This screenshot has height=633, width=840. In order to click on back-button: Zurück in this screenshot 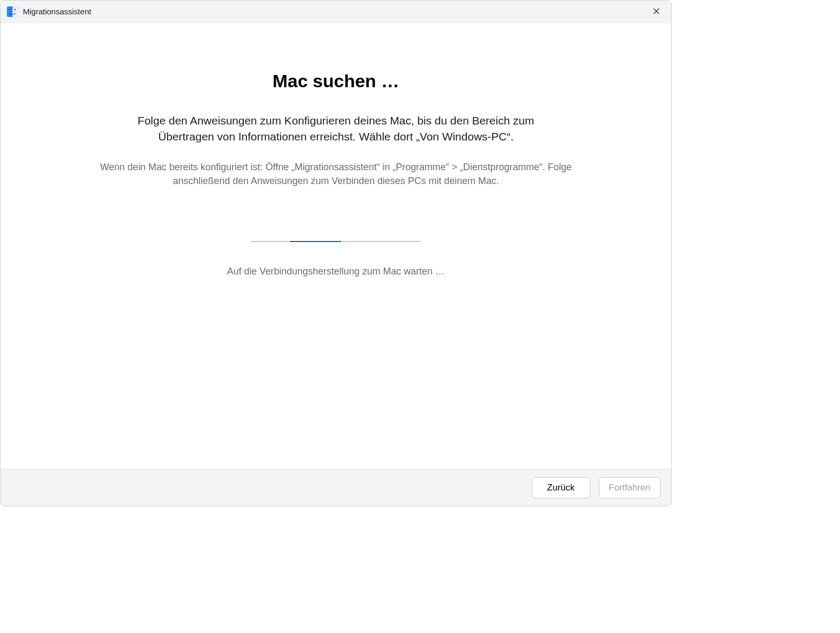, I will do `click(561, 488)`.